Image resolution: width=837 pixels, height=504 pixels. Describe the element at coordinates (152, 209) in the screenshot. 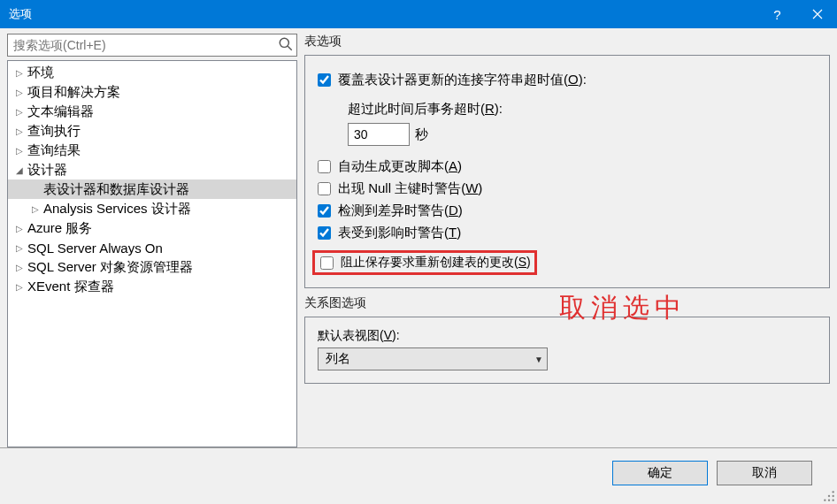

I see `tree-item: ▷Analysis Services 设计器` at that location.